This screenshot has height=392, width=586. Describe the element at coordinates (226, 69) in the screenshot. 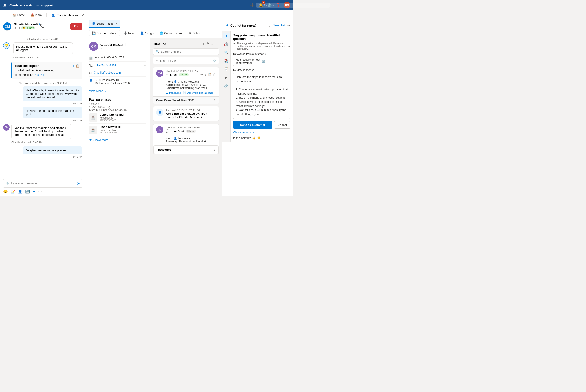

I see `copilot-list-icon: 📋` at that location.